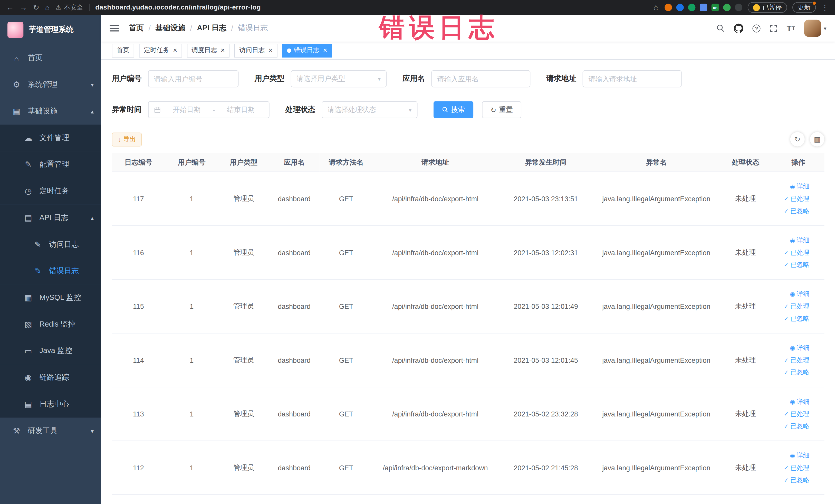 The width and height of the screenshot is (835, 504). Describe the element at coordinates (157, 50) in the screenshot. I see `tab-label: 定时任务` at that location.